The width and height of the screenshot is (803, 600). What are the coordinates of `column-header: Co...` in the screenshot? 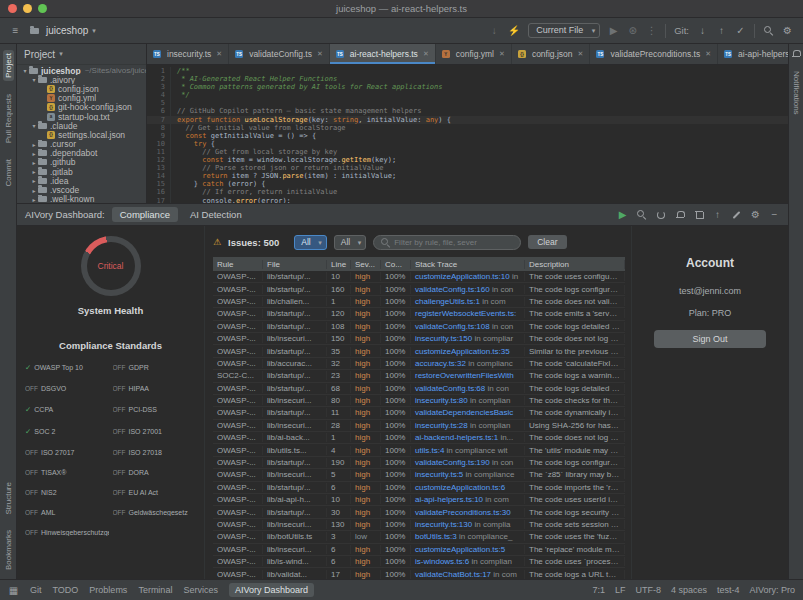 It's located at (396, 264).